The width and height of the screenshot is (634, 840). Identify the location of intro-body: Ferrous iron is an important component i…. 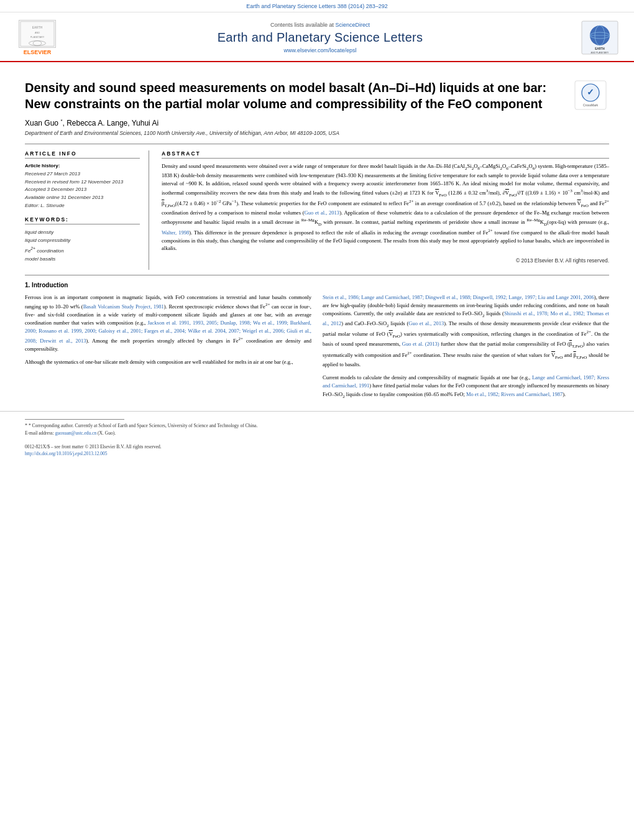
(317, 349).